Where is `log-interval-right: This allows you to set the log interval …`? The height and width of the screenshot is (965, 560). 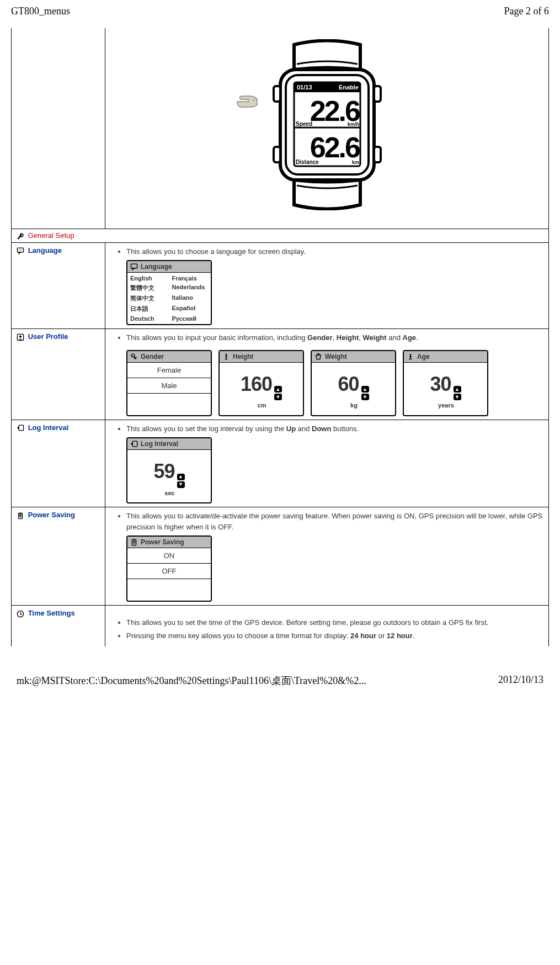
log-interval-right: This allows you to set the log interval … is located at coordinates (327, 464).